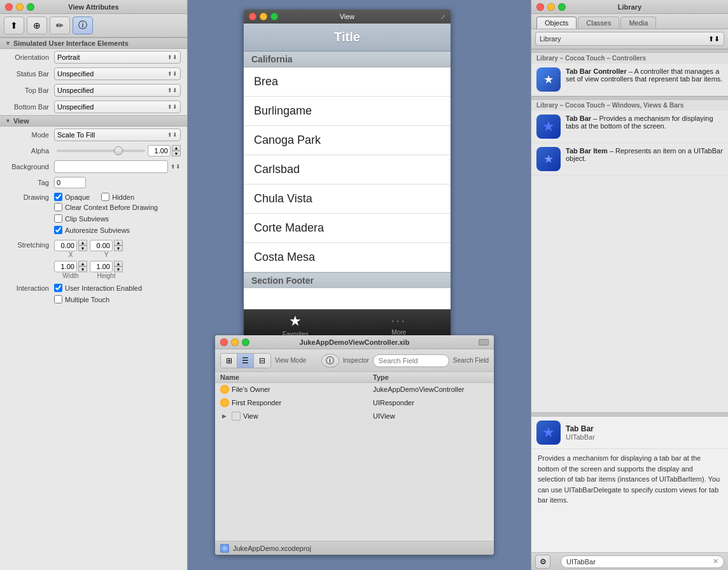 The height and width of the screenshot is (570, 728). Describe the element at coordinates (330, 361) in the screenshot. I see `xib-inspector-btn: ⓘ` at that location.